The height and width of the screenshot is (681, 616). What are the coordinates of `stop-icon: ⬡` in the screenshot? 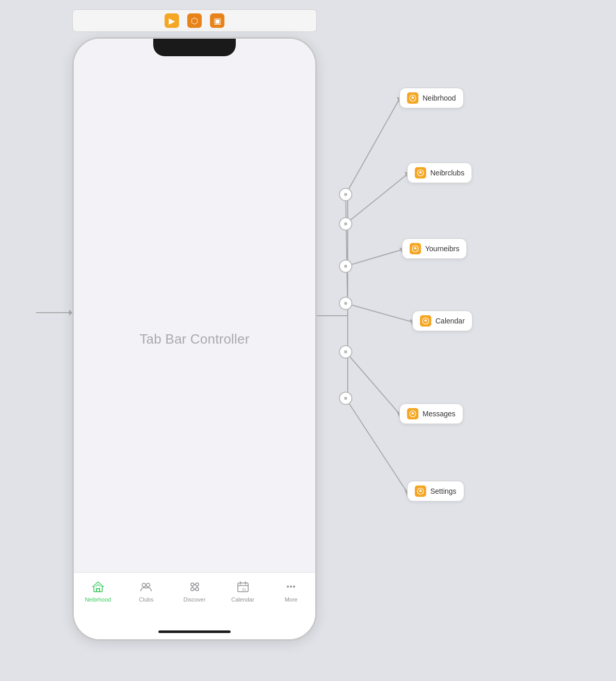 It's located at (194, 21).